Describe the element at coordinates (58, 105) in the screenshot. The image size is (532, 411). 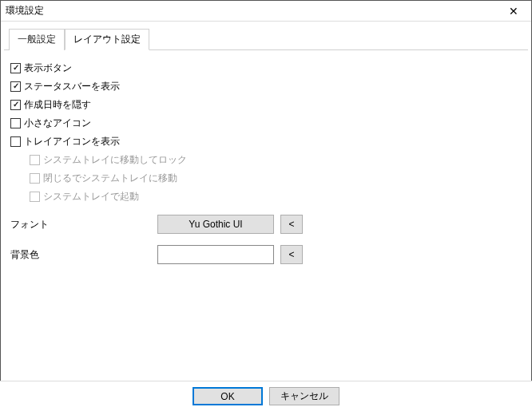
I see `check-label: 作成日時を隠す` at that location.